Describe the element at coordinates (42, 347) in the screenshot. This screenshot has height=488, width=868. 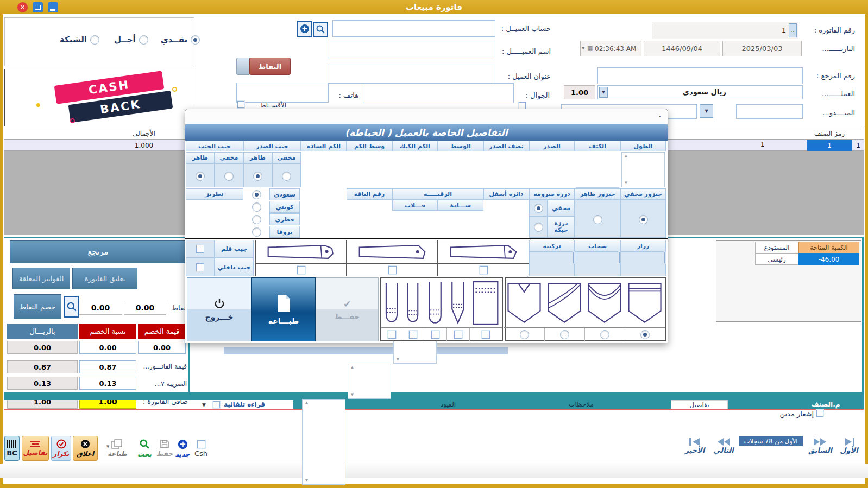
I see `discount-riyal: 0.00` at that location.